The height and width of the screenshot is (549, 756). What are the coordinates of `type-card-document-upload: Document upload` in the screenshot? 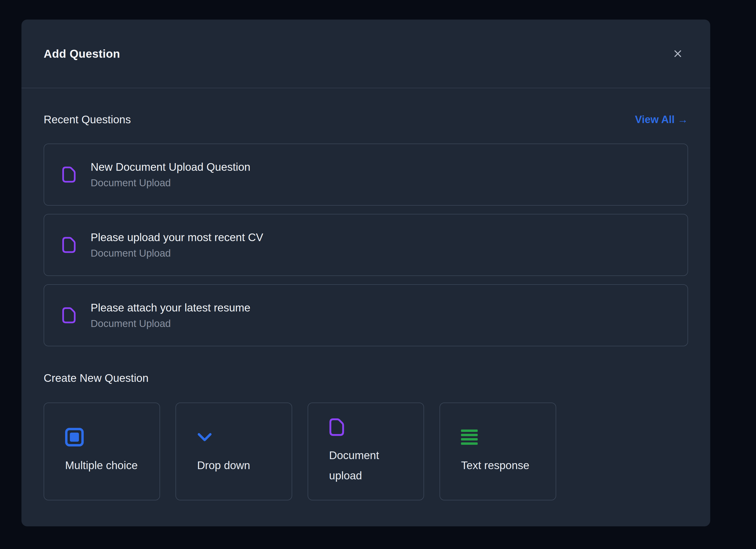 It's located at (366, 451).